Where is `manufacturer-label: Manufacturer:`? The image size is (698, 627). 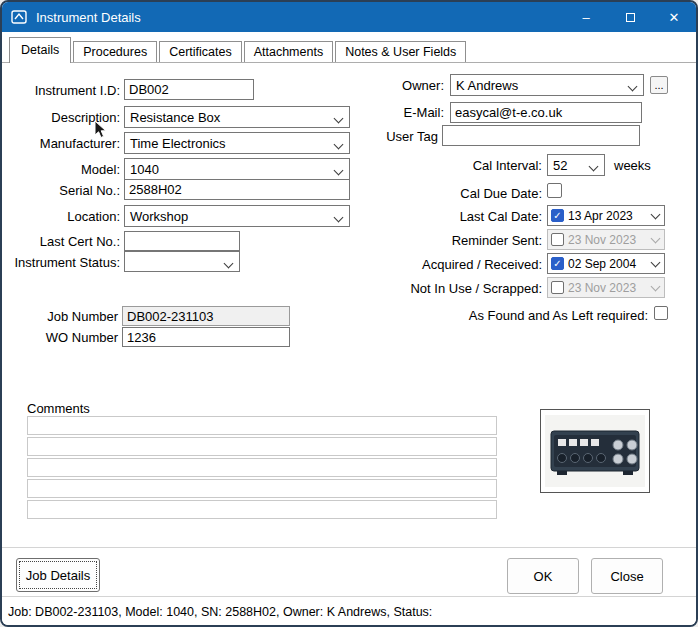
manufacturer-label: Manufacturer: is located at coordinates (65, 144).